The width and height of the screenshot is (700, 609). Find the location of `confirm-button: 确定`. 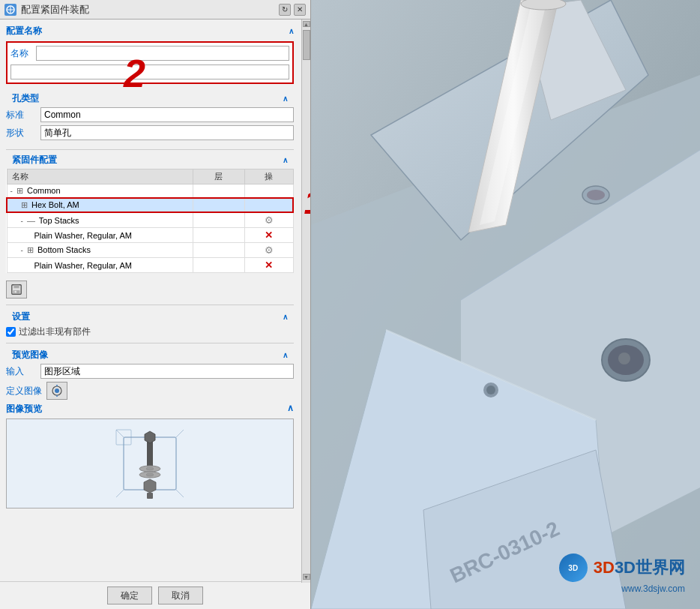

confirm-button: 确定 is located at coordinates (130, 596).